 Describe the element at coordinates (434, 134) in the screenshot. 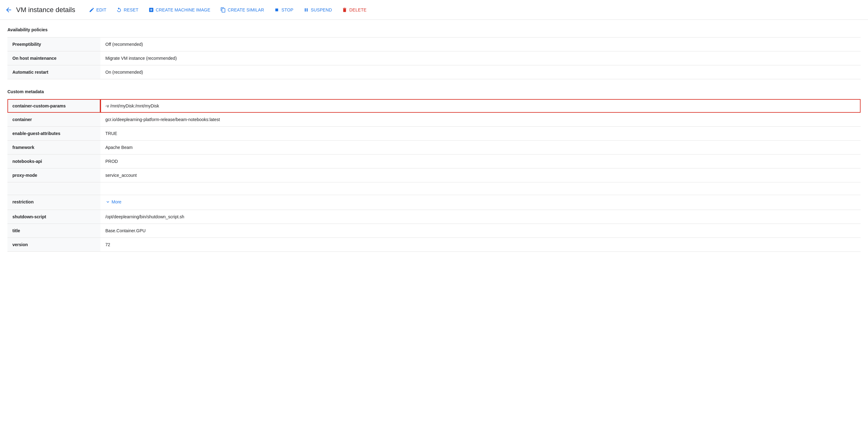

I see `table-row: enable-guest-attributes TRUE` at that location.